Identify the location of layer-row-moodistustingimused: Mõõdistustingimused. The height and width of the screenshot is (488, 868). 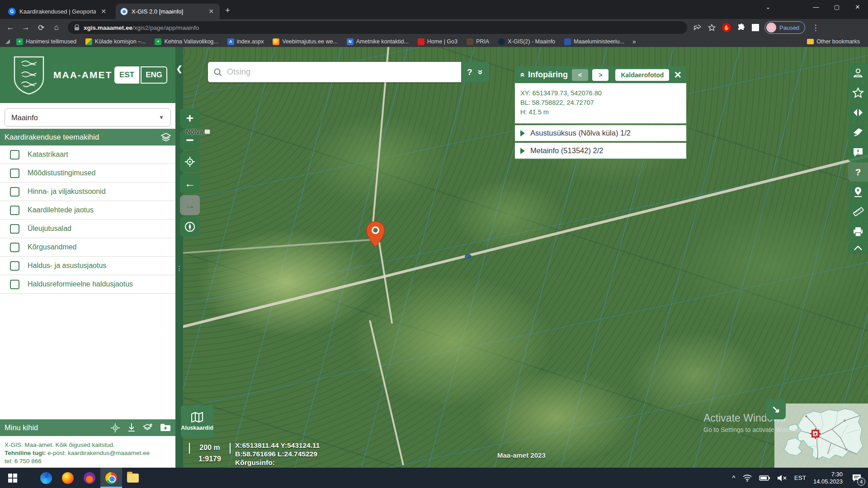
(88, 174).